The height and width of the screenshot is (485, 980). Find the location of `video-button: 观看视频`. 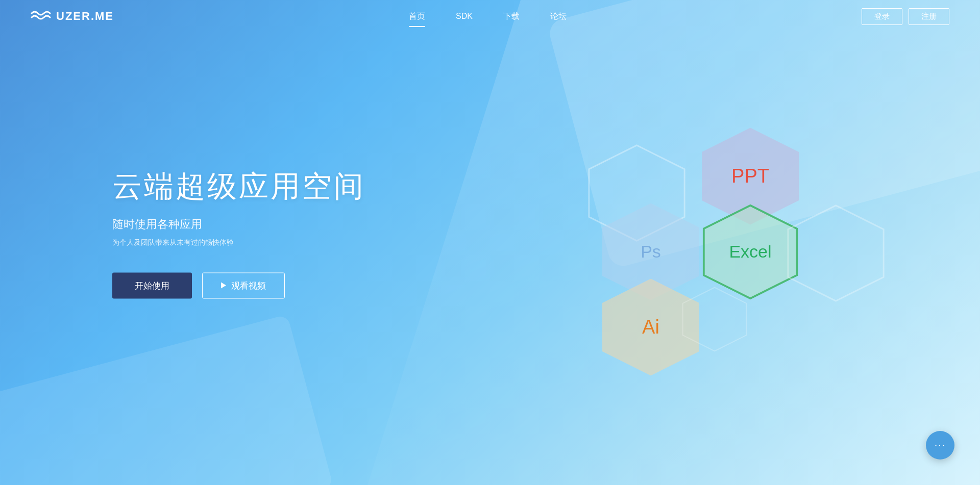

video-button: 观看视频 is located at coordinates (243, 286).